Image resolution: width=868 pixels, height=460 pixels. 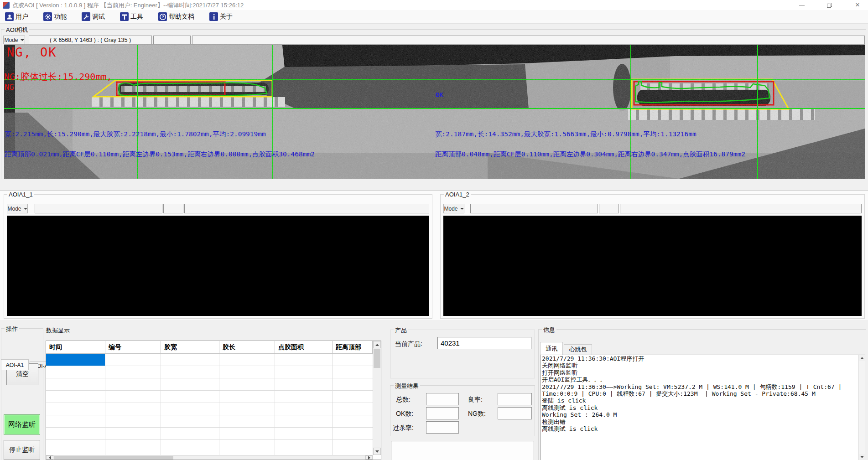 What do you see at coordinates (221, 17) in the screenshot?
I see `toolbar-about-button: 关于` at bounding box center [221, 17].